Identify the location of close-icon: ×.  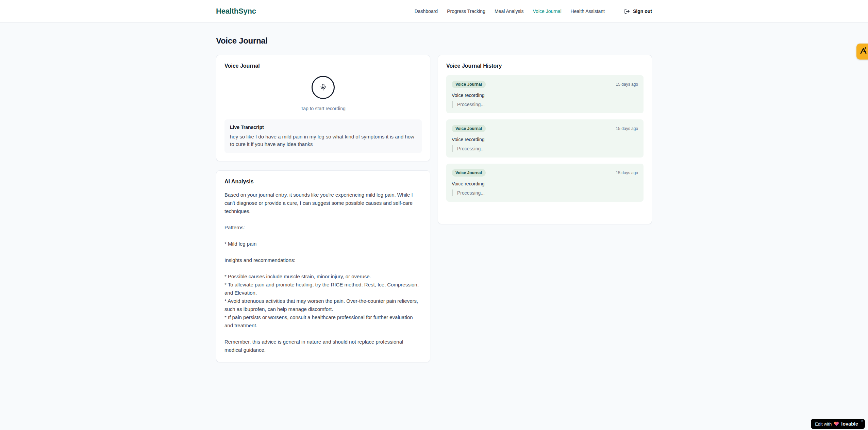
(862, 421).